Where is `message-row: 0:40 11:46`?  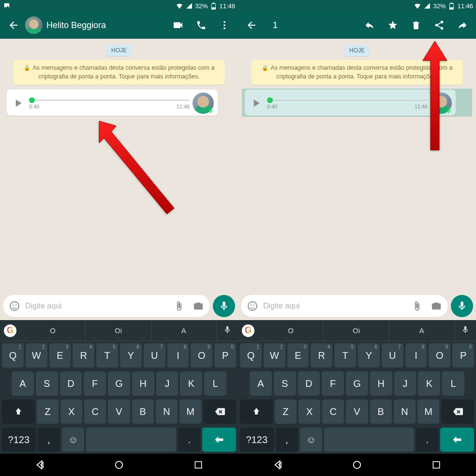 message-row: 0:40 11:46 is located at coordinates (119, 103).